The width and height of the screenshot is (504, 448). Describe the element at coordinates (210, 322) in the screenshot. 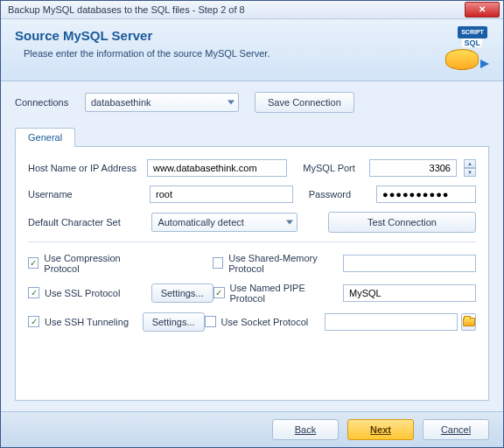

I see `socket-checkbox` at that location.